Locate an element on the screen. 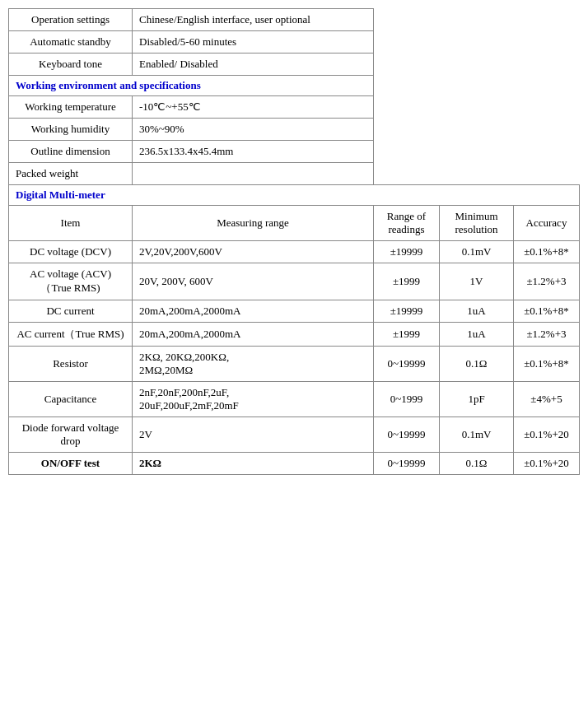 The image size is (588, 712). value-operation-settings: Chinese/English interface, user optional is located at coordinates (254, 20).